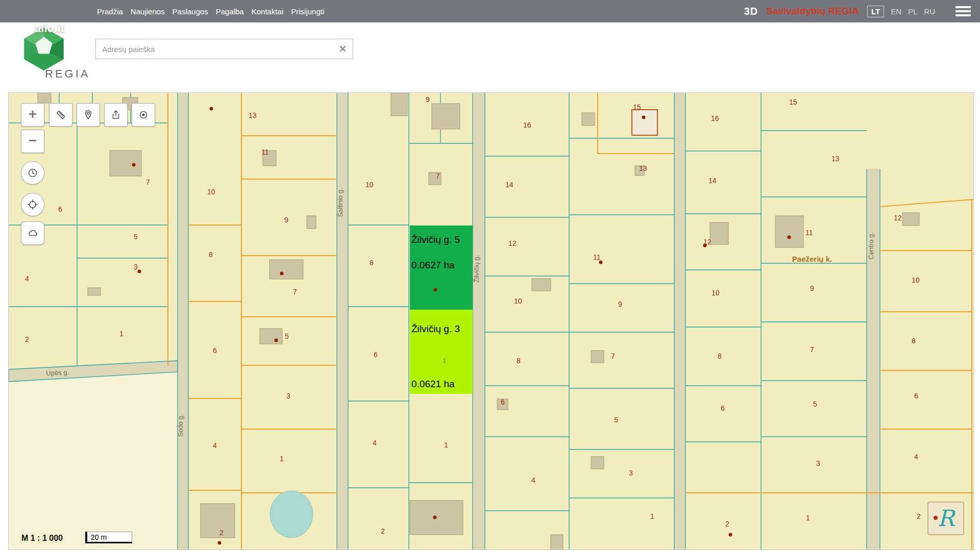  I want to click on language-lt: LT, so click(876, 11).